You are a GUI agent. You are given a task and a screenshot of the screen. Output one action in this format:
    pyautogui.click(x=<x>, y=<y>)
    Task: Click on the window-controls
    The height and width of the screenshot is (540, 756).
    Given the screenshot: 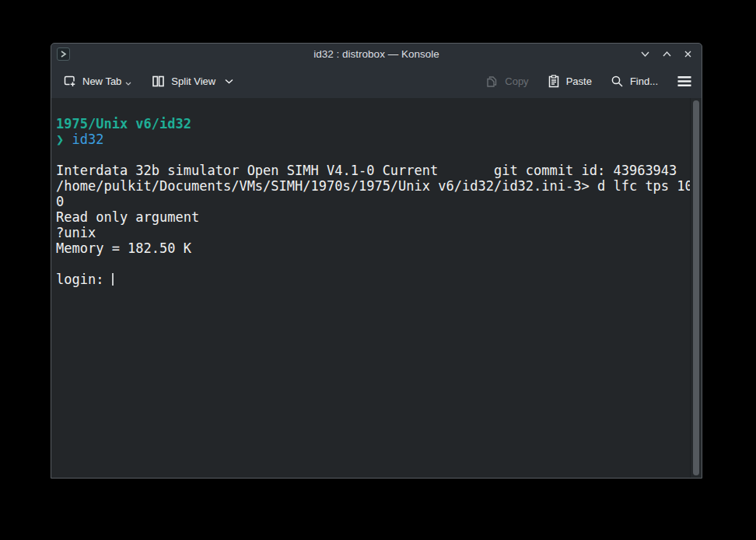 What is the action you would take?
    pyautogui.click(x=666, y=54)
    